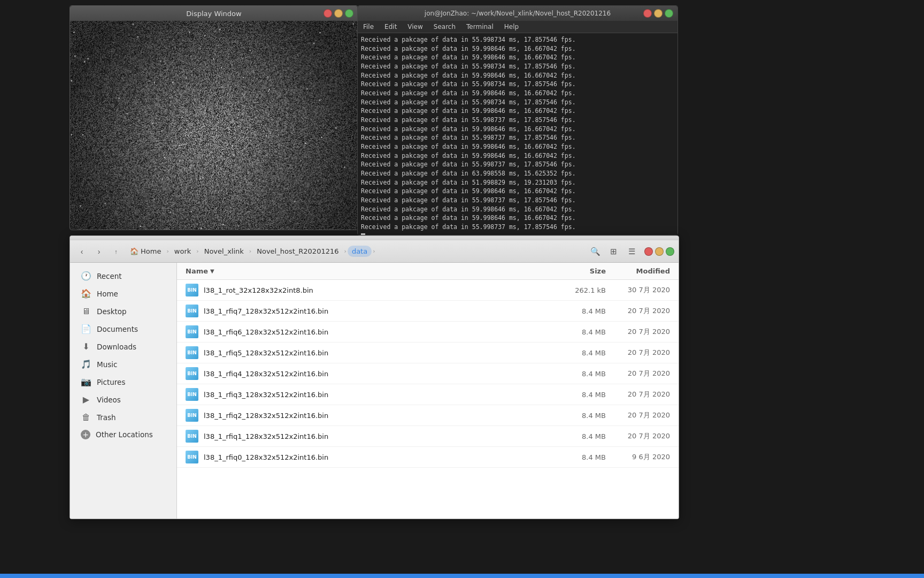 This screenshot has width=924, height=578. Describe the element at coordinates (669, 13) in the screenshot. I see `terminal-max-btn` at that location.